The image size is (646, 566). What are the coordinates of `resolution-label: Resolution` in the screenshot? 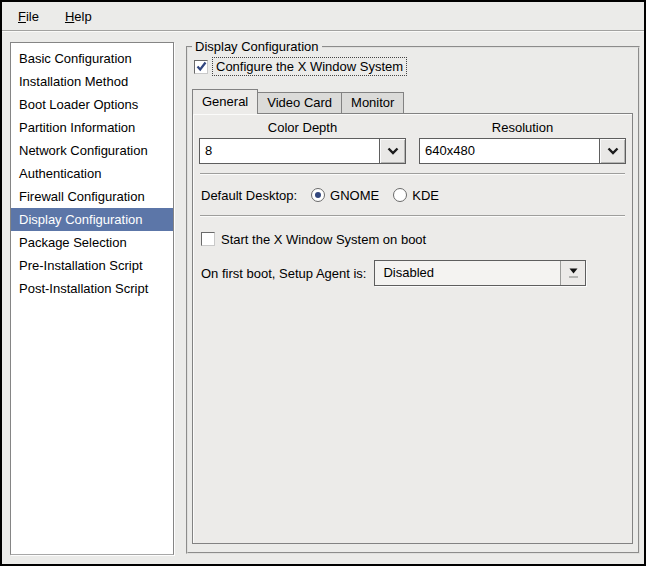 It's located at (522, 128).